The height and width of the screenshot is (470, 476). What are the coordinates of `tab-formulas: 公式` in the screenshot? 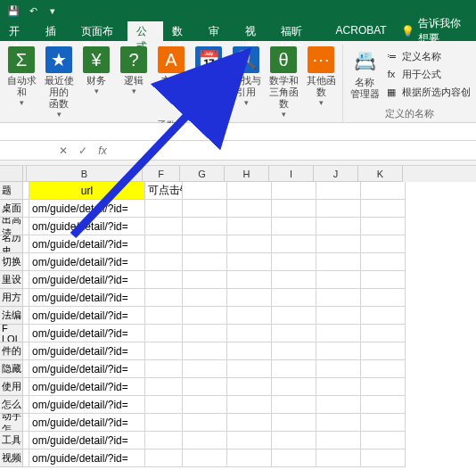 It's located at (146, 31).